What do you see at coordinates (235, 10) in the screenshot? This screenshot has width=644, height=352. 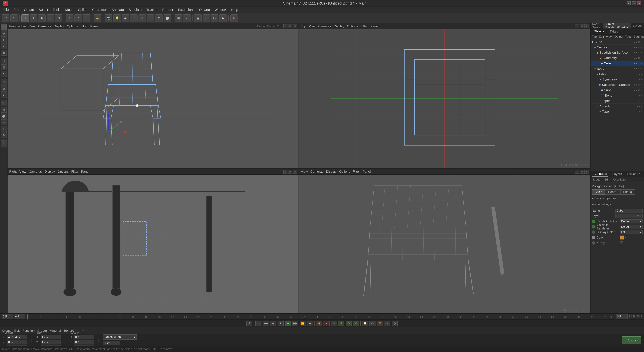 I see `menu-help: Help` at bounding box center [235, 10].